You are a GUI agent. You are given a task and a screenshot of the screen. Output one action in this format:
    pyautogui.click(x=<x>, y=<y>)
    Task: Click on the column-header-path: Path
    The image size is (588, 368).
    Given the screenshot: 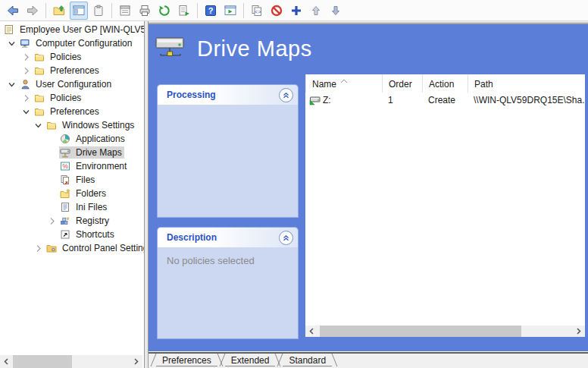 What is the action you would take?
    pyautogui.click(x=526, y=83)
    